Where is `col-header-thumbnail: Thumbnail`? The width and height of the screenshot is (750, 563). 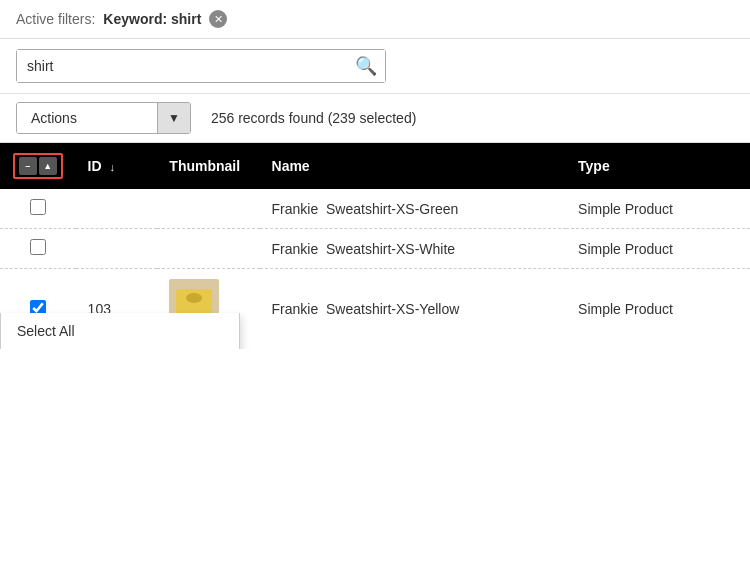
col-header-thumbnail: Thumbnail is located at coordinates (208, 166).